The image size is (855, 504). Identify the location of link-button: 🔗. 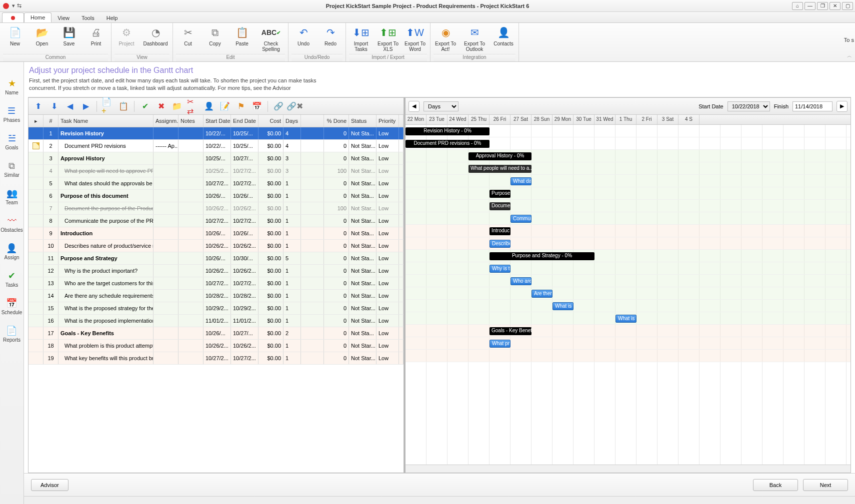
(278, 106).